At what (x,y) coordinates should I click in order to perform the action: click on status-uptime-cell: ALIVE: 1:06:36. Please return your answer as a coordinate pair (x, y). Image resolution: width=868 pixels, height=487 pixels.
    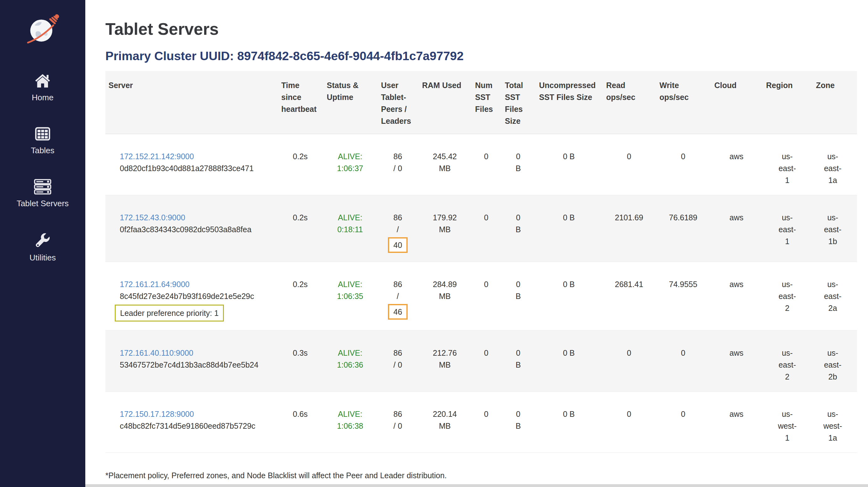
    Looking at the image, I should click on (354, 361).